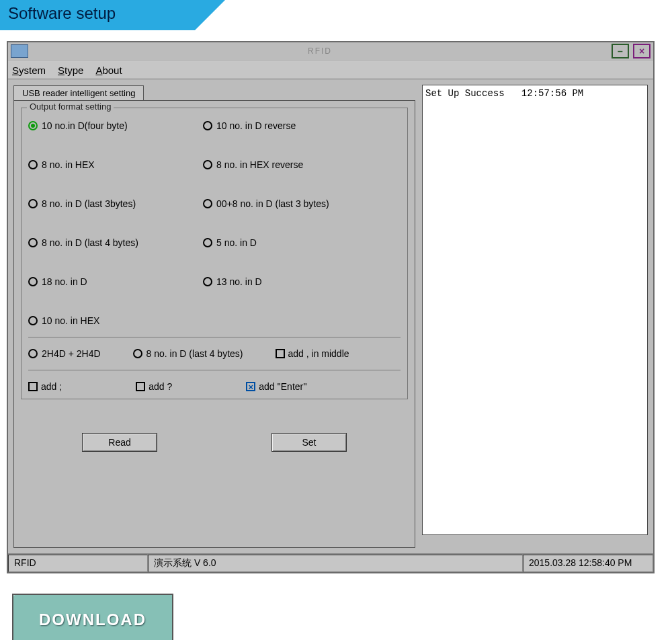 This screenshot has width=672, height=640. What do you see at coordinates (304, 165) in the screenshot?
I see `radio-8hex-reverse: 8 no. in HEX reverse` at bounding box center [304, 165].